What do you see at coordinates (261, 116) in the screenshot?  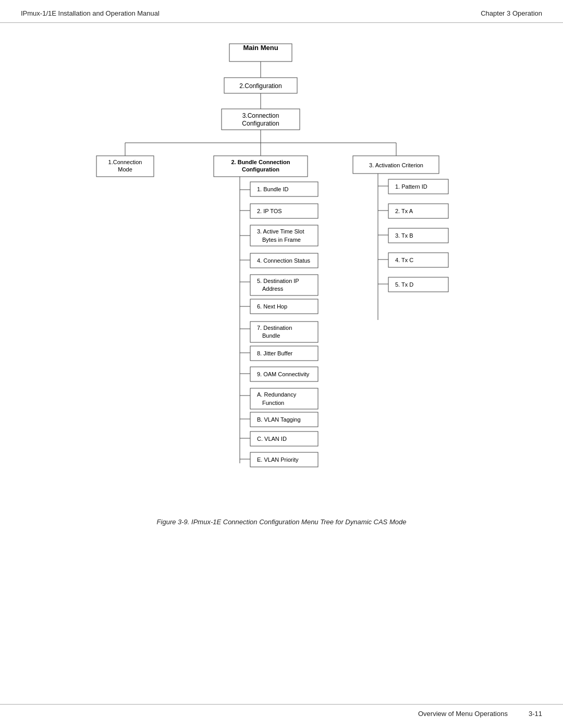 I see `connection-config-label: 3.Connection` at bounding box center [261, 116].